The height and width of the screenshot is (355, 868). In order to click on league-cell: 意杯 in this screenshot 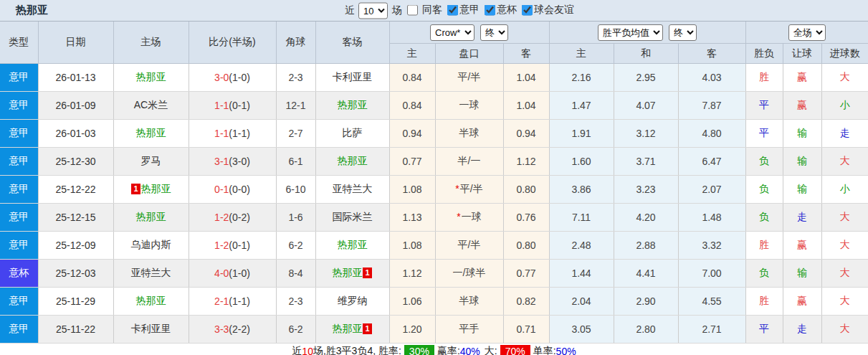, I will do `click(19, 274)`.